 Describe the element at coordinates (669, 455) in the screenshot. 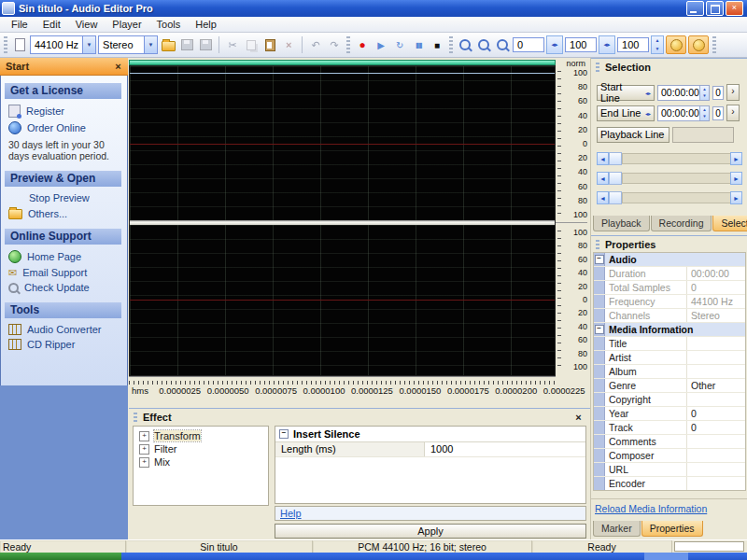

I see `table-row: Composer` at that location.